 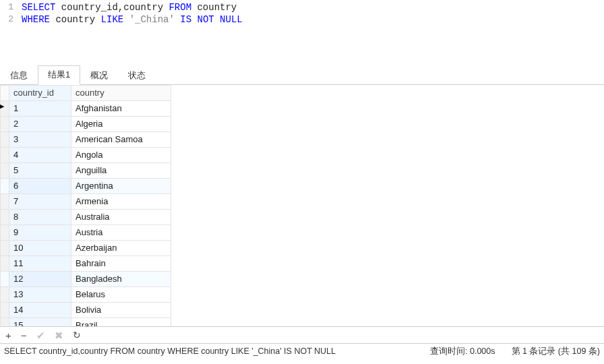 What do you see at coordinates (40, 322) in the screenshot?
I see `cell-id: 15` at bounding box center [40, 322].